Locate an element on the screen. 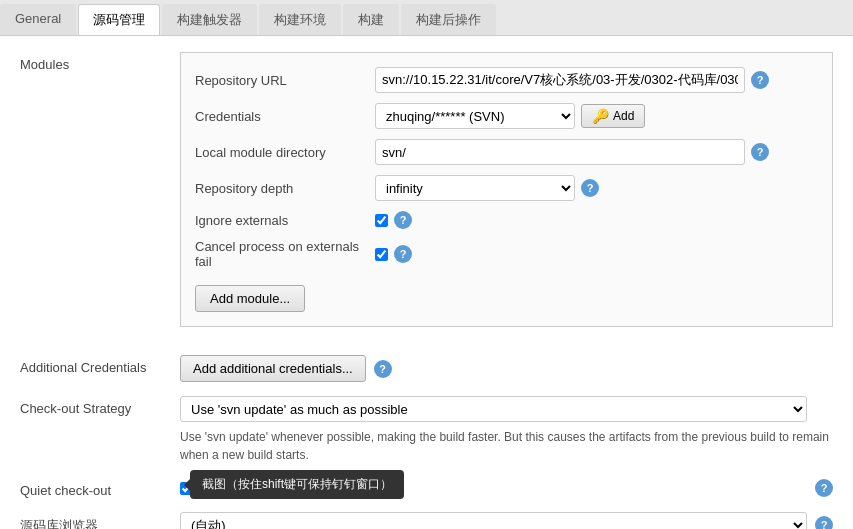 The image size is (853, 529). tab-build-trigger: 构建触发器 is located at coordinates (210, 20).